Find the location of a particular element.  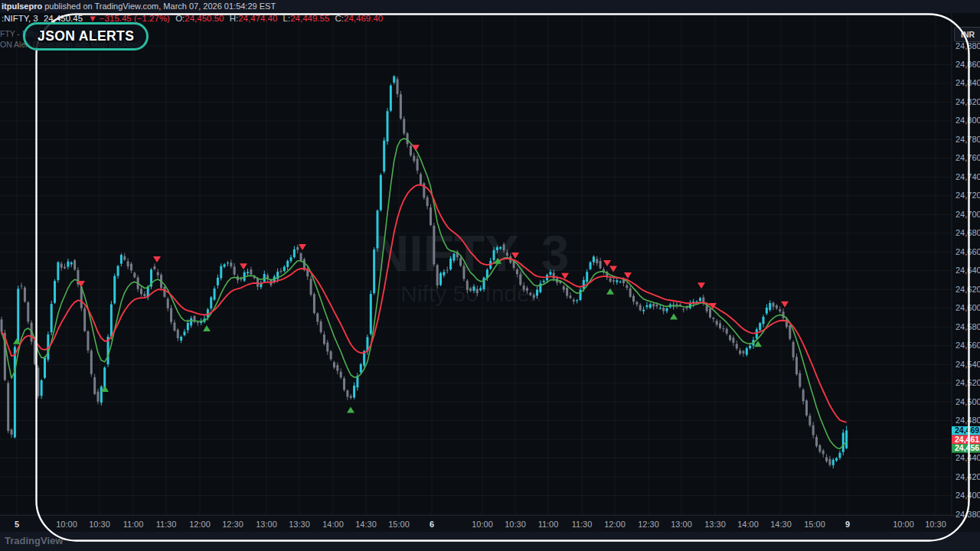

low-value: 24,449.55 is located at coordinates (309, 18).